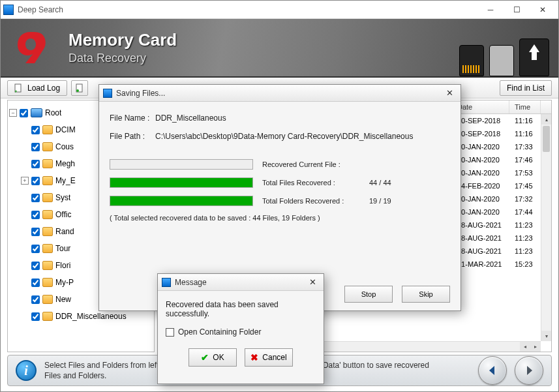 This screenshot has height=392, width=559. I want to click on tree-item-label: Cous, so click(65, 147).